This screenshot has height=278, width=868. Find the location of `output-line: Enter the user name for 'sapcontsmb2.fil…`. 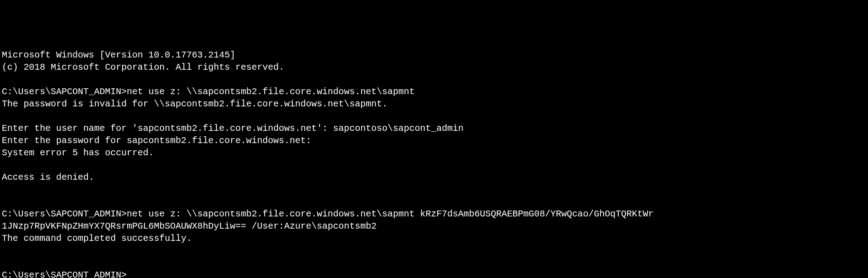

output-line: Enter the user name for 'sapcontsmb2.fil… is located at coordinates (233, 129).